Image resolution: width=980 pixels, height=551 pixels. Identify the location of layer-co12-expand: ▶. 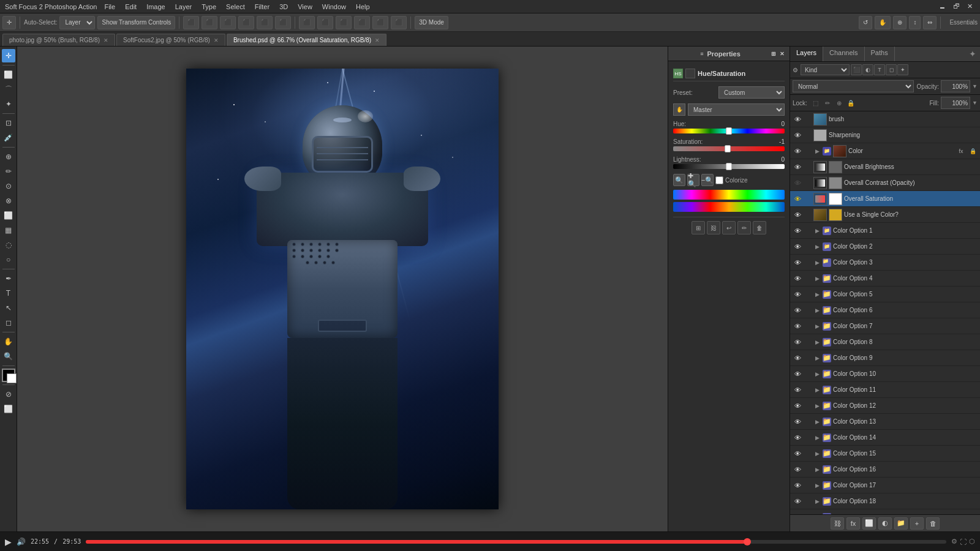
(817, 406).